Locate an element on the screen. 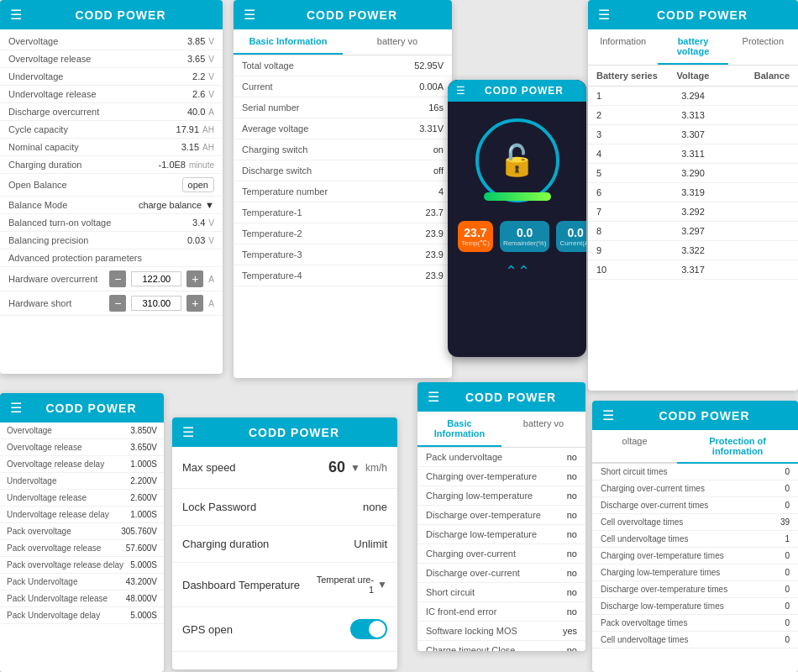 The height and width of the screenshot is (672, 798). lock-password-row: Lock Password none is located at coordinates (285, 507).